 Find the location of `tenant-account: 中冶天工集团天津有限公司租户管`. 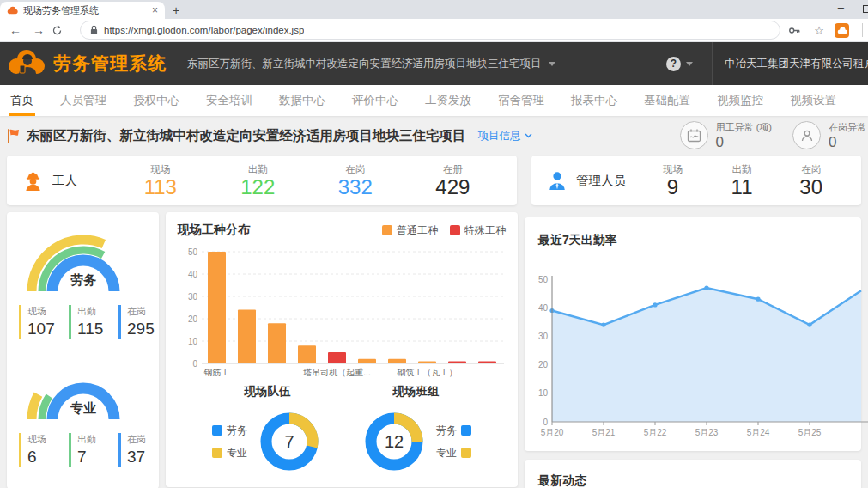

tenant-account: 中冶天工集团天津有限公司租户管 is located at coordinates (790, 64).